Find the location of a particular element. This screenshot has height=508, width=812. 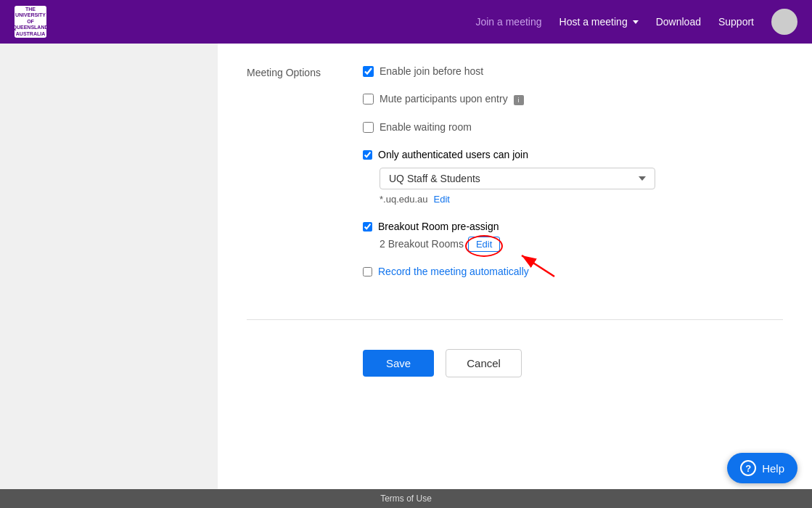

breakout-info: 2 Breakout Rooms Edit is located at coordinates (581, 244).